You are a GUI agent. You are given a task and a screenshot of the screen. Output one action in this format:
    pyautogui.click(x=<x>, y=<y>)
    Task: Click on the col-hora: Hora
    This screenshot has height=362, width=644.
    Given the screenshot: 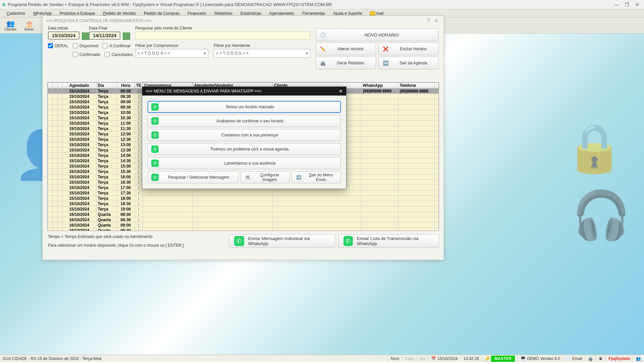 What is the action you would take?
    pyautogui.click(x=125, y=86)
    